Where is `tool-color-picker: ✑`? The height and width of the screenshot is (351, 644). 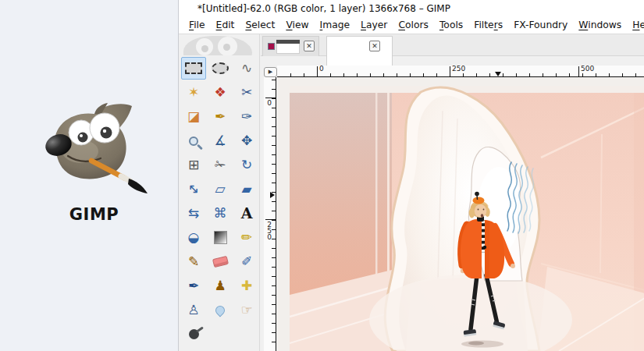
tool-color-picker: ✑ is located at coordinates (247, 117).